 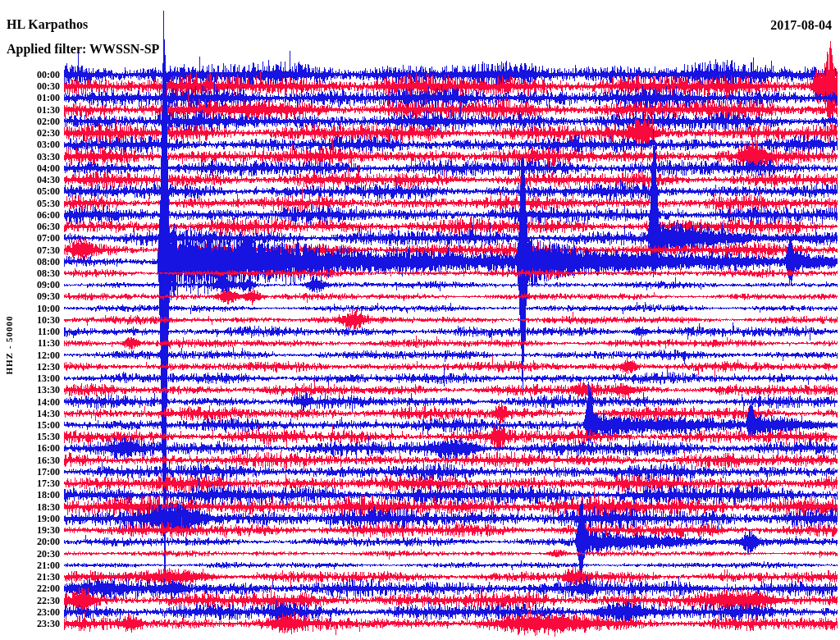 What do you see at coordinates (30, 355) in the screenshot?
I see `time-label: 12:00` at bounding box center [30, 355].